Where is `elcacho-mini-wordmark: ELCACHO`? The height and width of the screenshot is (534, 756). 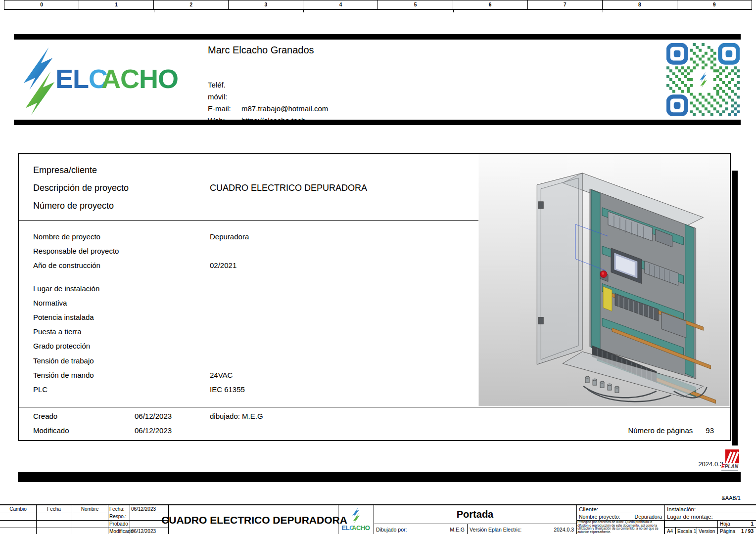 elcacho-mini-wordmark: ELCACHO is located at coordinates (356, 528).